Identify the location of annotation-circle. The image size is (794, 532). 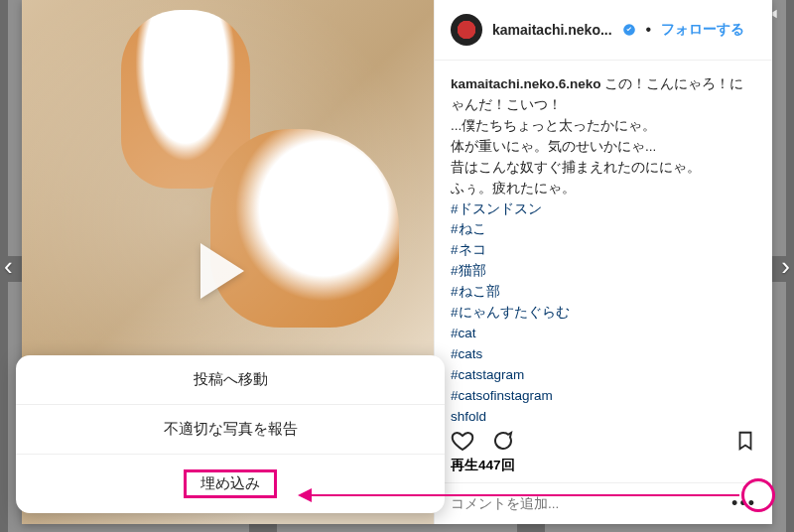
(758, 495).